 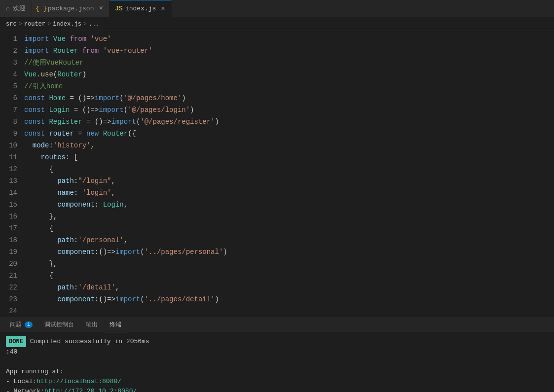 What do you see at coordinates (141, 9) in the screenshot?
I see `tab-index-label: index.js` at bounding box center [141, 9].